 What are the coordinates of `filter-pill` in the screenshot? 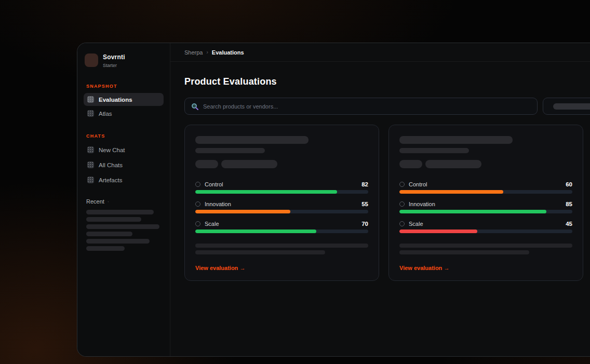 It's located at (566, 106).